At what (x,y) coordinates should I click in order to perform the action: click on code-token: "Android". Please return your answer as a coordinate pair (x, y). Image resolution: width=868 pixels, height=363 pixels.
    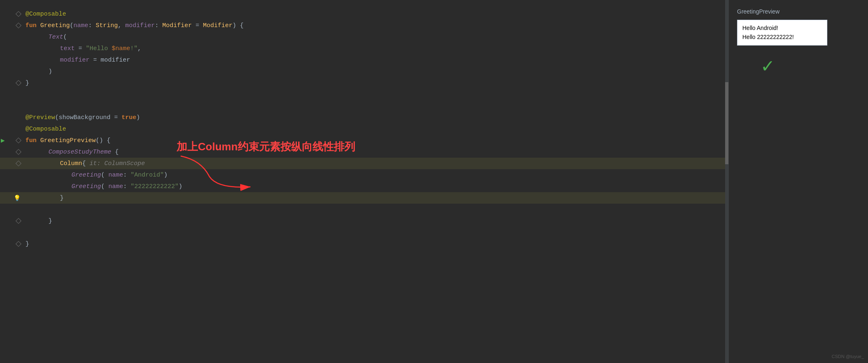
    Looking at the image, I should click on (147, 175).